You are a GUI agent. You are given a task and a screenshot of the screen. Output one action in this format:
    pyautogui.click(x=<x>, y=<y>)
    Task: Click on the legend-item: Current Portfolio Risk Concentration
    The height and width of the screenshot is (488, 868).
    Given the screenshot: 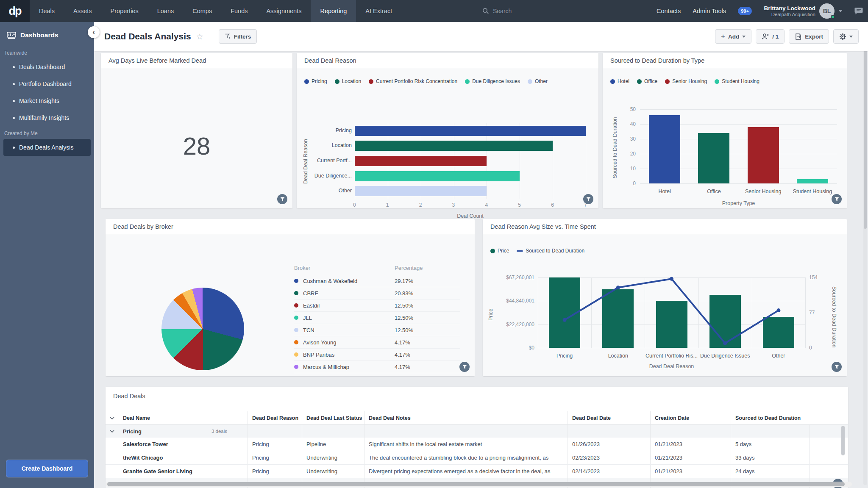 What is the action you would take?
    pyautogui.click(x=413, y=81)
    